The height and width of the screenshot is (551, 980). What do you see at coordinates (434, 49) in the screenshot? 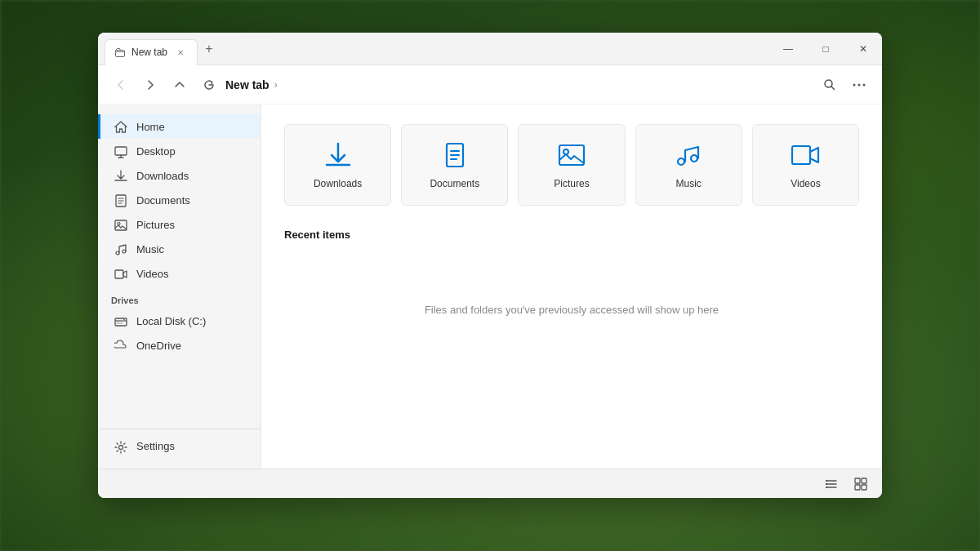
I see `tab-area: New tab ✕ +` at bounding box center [434, 49].